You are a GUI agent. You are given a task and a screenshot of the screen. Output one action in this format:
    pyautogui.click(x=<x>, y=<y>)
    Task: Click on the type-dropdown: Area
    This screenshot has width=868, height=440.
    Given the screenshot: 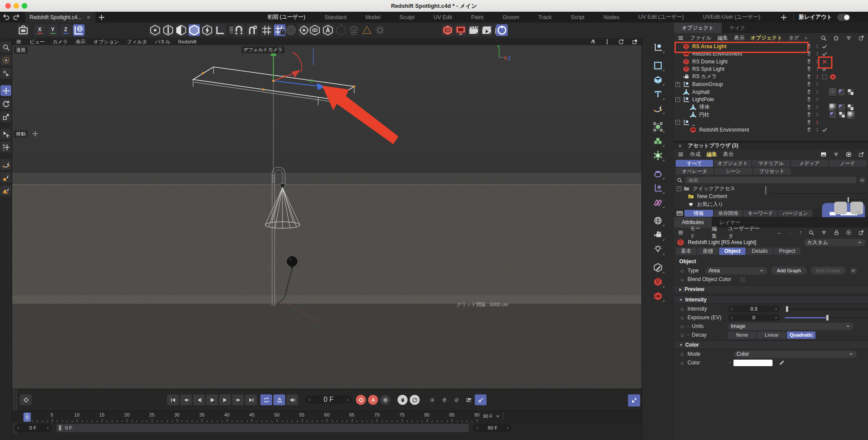 What is the action you would take?
    pyautogui.click(x=736, y=271)
    